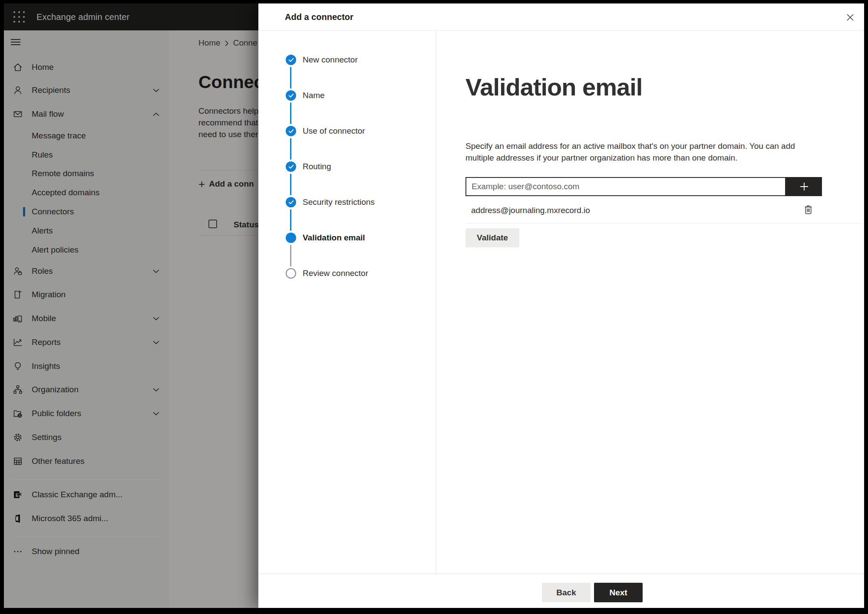 Image resolution: width=868 pixels, height=614 pixels. What do you see at coordinates (347, 131) in the screenshot?
I see `step-use-of-connector: Use of connector` at bounding box center [347, 131].